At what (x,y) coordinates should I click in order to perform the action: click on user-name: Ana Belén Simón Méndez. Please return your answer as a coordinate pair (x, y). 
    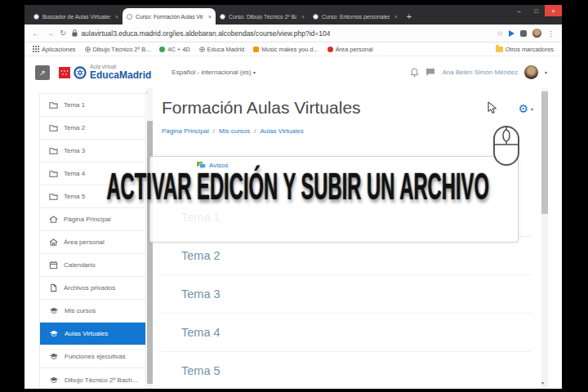
    Looking at the image, I should click on (480, 72).